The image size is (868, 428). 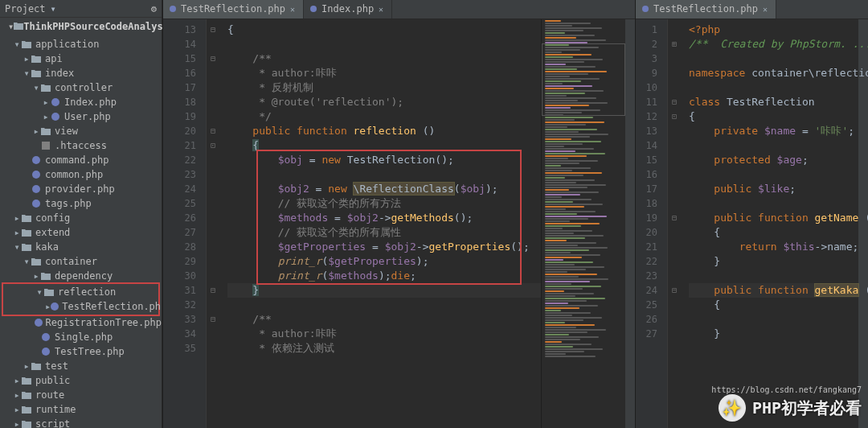 I want to click on tree-folder: ▸runtime, so click(x=80, y=409).